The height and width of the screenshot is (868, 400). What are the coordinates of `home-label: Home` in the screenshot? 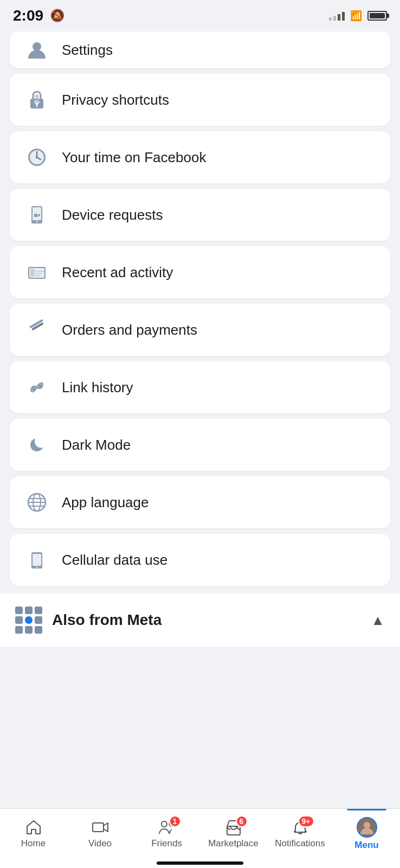 It's located at (34, 844).